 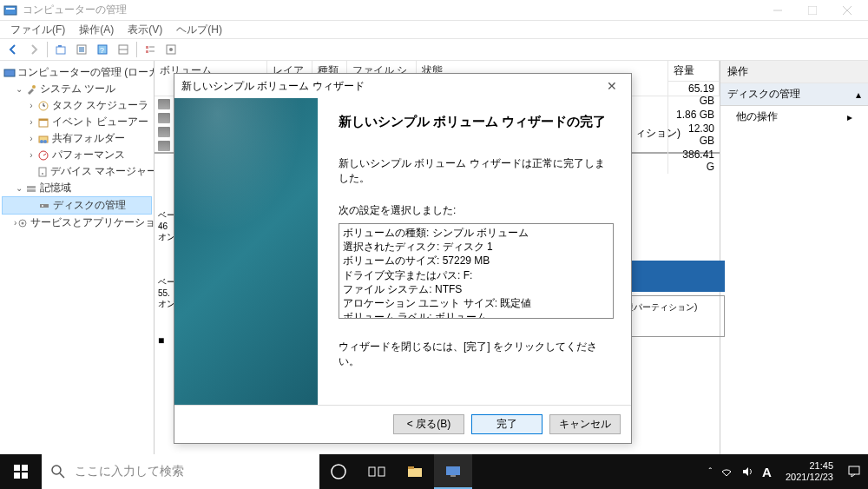 What do you see at coordinates (76, 139) in the screenshot?
I see `tree-shared-folders: › 共有フォルダー` at bounding box center [76, 139].